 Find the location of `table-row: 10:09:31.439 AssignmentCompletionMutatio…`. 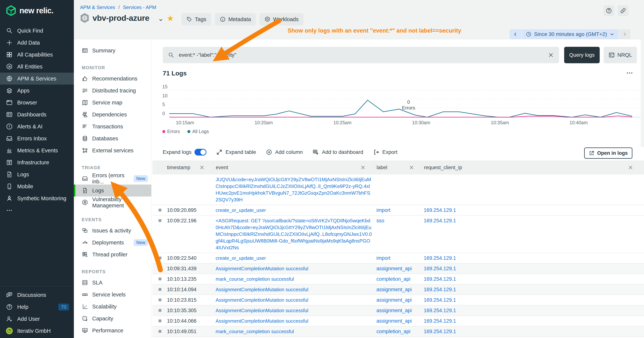

table-row: 10:09:31.439 AssignmentCompletionMutatio… is located at coordinates (398, 269).